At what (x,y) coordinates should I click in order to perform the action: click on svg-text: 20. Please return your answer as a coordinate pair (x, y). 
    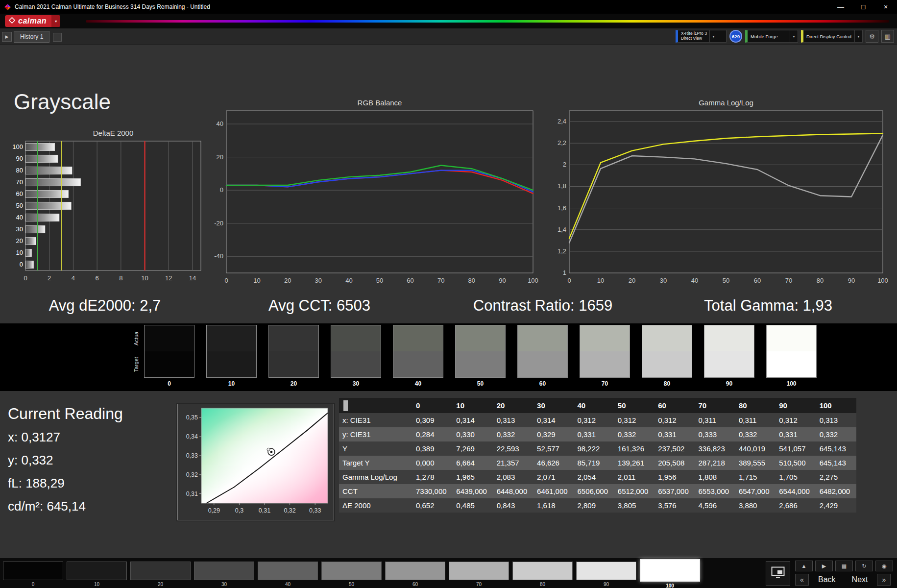
    Looking at the image, I should click on (20, 241).